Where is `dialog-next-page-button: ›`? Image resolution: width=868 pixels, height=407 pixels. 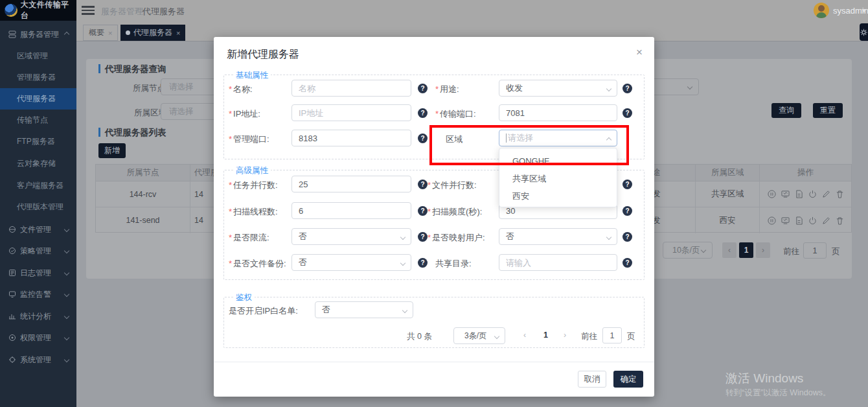 dialog-next-page-button: › is located at coordinates (565, 335).